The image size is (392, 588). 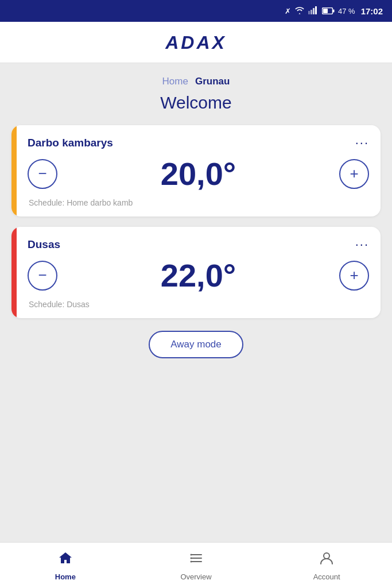 I want to click on nav-item-overview: Overview, so click(x=196, y=566).